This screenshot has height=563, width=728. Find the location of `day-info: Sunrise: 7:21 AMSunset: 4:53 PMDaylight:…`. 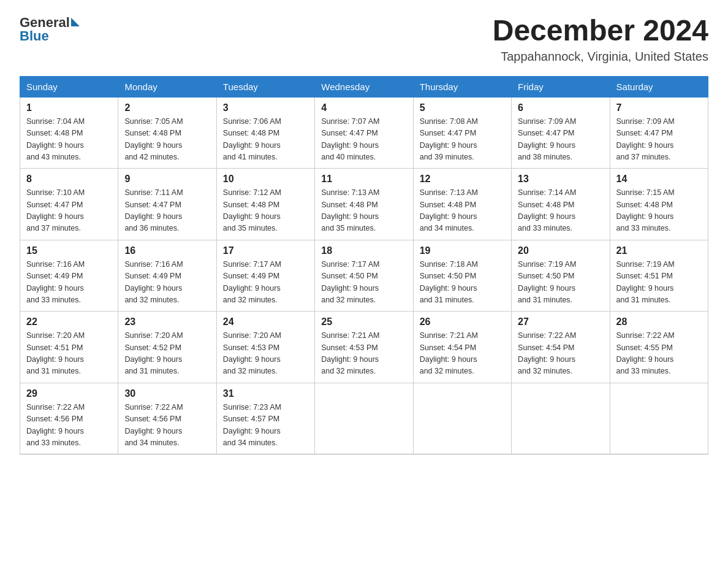

day-info: Sunrise: 7:21 AMSunset: 4:53 PMDaylight:… is located at coordinates (364, 354).